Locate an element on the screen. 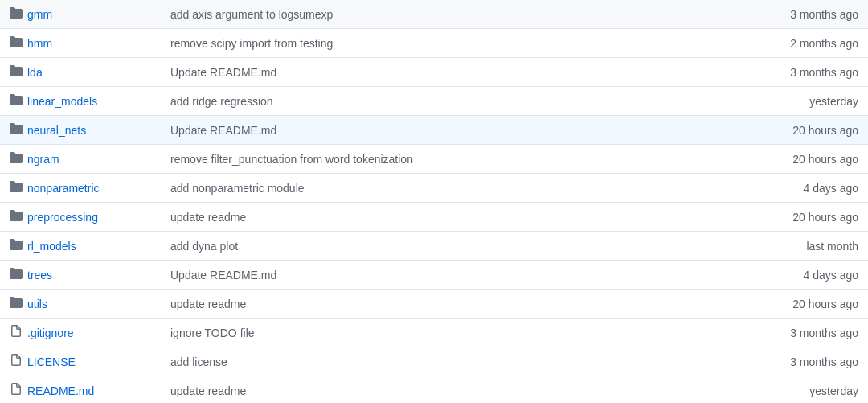 Image resolution: width=868 pixels, height=403 pixels. time-ago: last month is located at coordinates (833, 246).